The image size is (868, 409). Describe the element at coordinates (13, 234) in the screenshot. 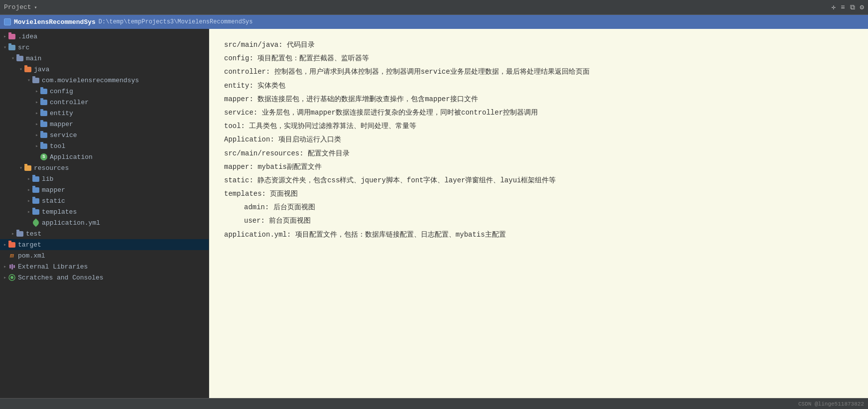

I see `test-arrow` at that location.